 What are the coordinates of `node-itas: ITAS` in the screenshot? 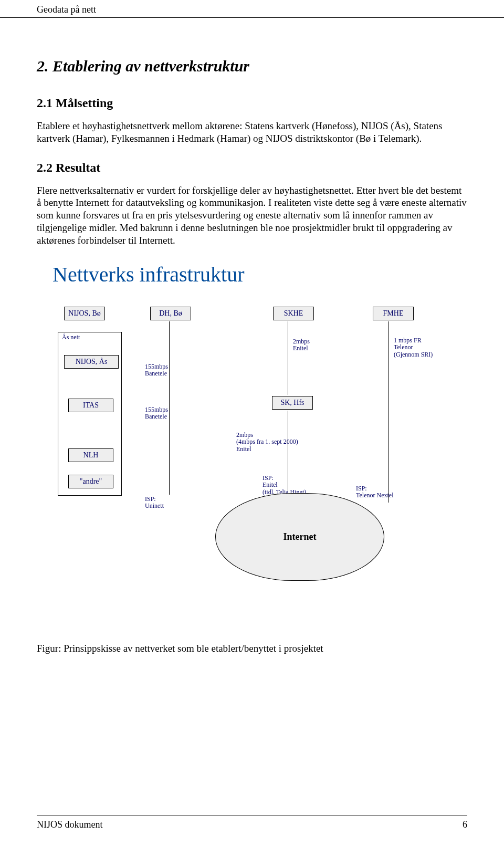 It's located at (91, 405).